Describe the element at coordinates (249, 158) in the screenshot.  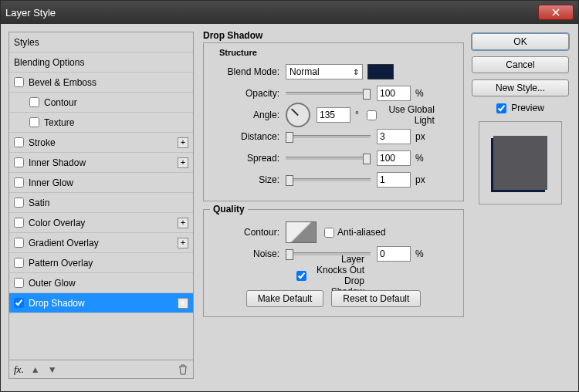
I see `spread-label: Spread:` at that location.